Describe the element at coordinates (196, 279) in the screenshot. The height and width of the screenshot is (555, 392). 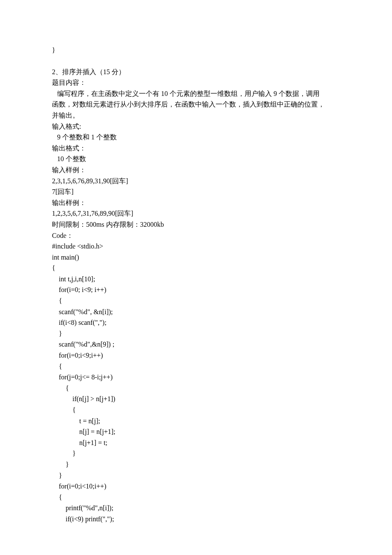
I see `code-line: int t,j,i,n[10];` at that location.